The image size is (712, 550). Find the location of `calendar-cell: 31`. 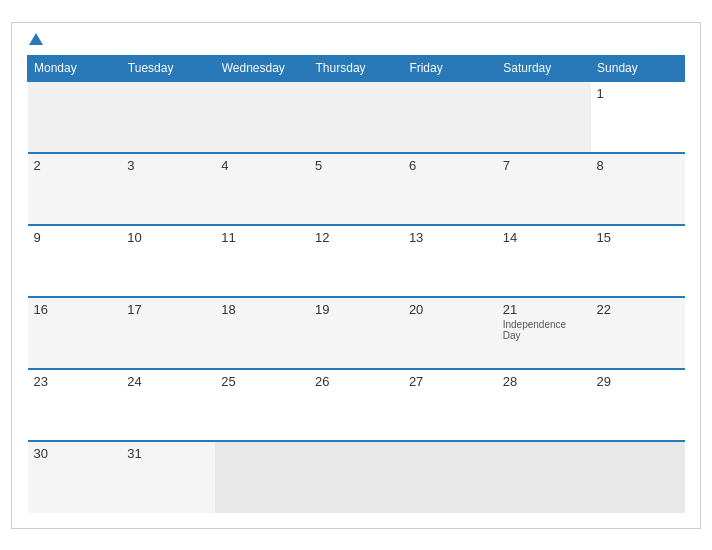

calendar-cell: 31 is located at coordinates (168, 477).